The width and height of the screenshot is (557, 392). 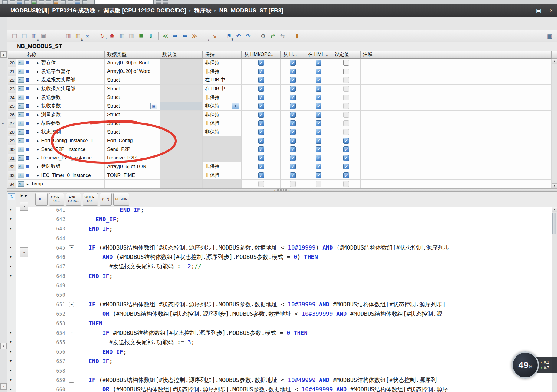 What do you see at coordinates (239, 36) in the screenshot?
I see `step-back-icon: ↶` at bounding box center [239, 36].